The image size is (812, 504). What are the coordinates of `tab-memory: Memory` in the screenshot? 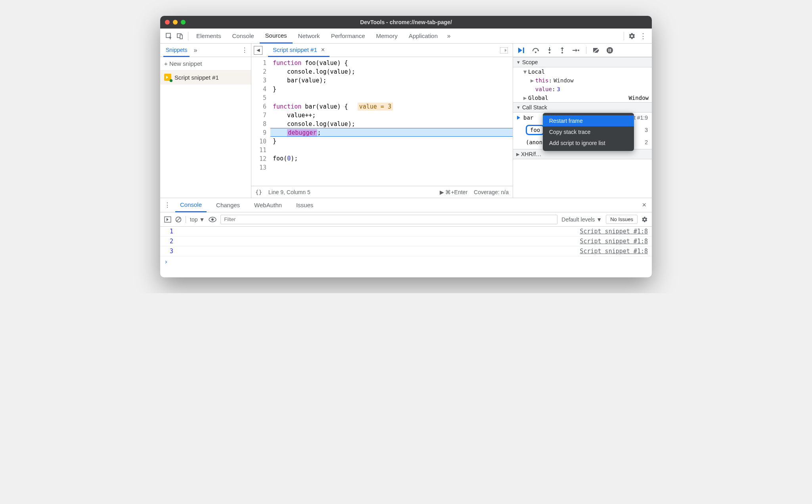 It's located at (387, 36).